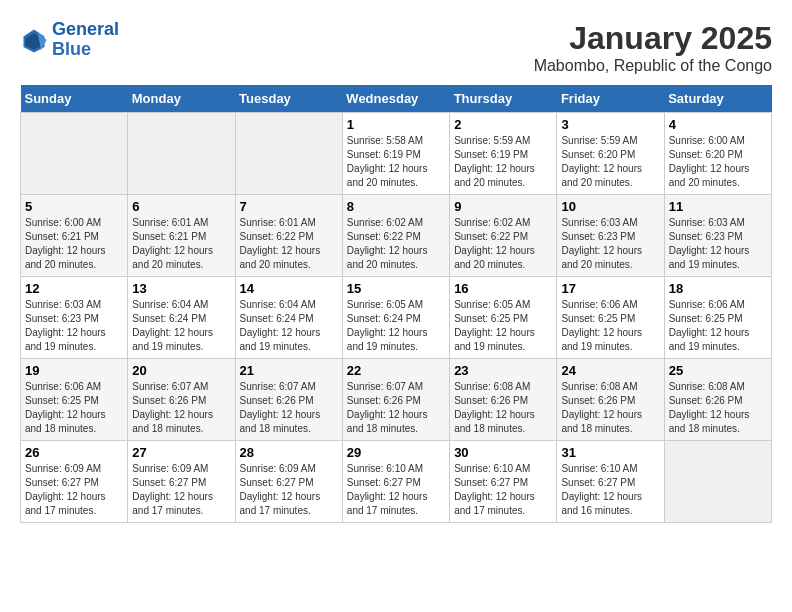  Describe the element at coordinates (74, 244) in the screenshot. I see `day-info: Sunrise: 6:00 AM Sunset: 6:21 PM Dayligh…` at that location.